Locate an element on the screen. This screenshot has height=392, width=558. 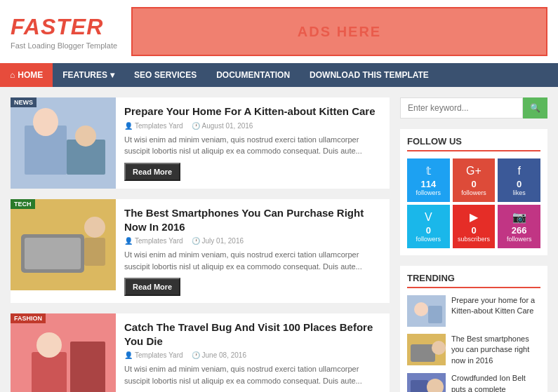
nav-docs: DOCUMENTATION is located at coordinates (253, 75).